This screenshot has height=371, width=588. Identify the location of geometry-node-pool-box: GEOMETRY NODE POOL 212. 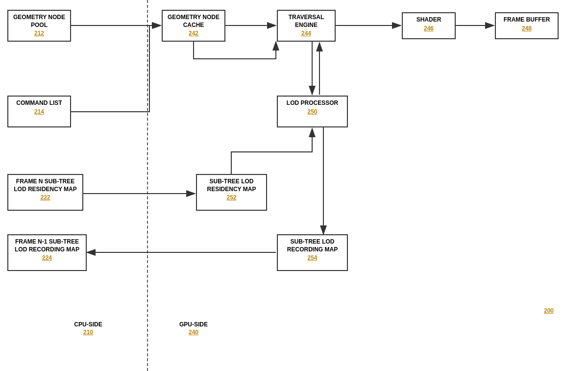
(39, 25).